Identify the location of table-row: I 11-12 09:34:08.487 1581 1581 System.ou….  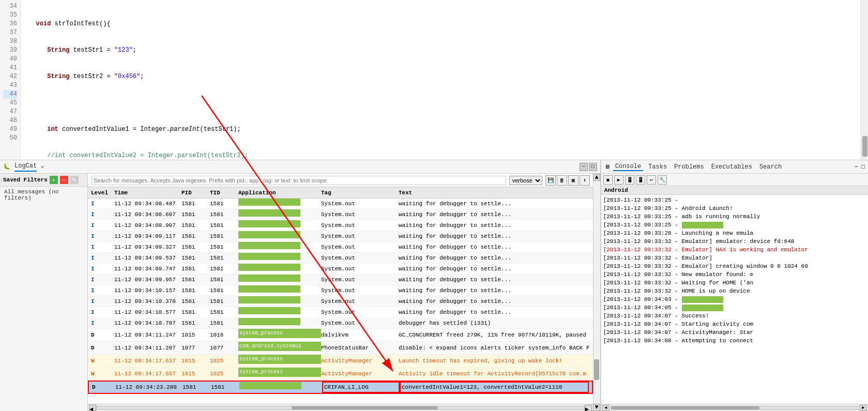
(340, 204).